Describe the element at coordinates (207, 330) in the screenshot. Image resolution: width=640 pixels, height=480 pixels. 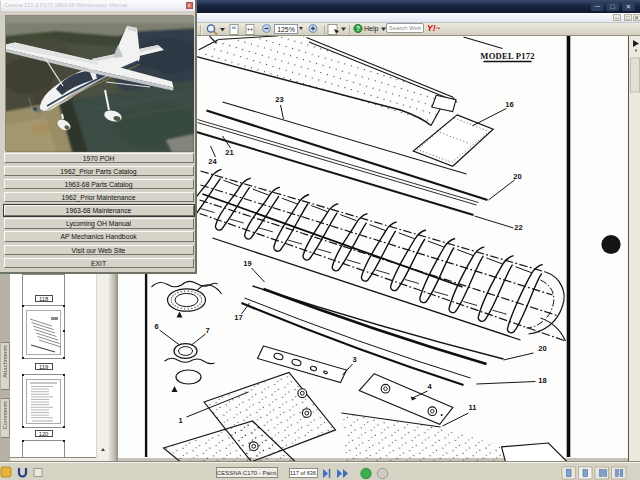
I see `svg-text: 7` at that location.